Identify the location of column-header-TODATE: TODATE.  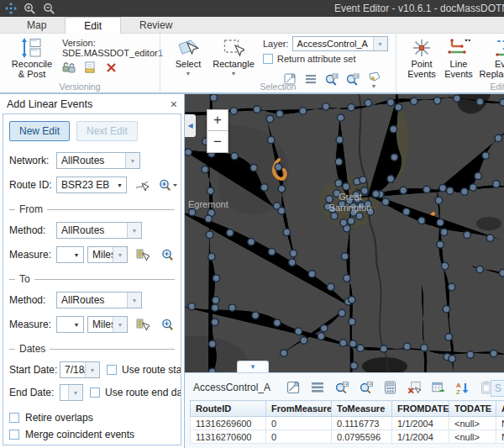
(473, 408).